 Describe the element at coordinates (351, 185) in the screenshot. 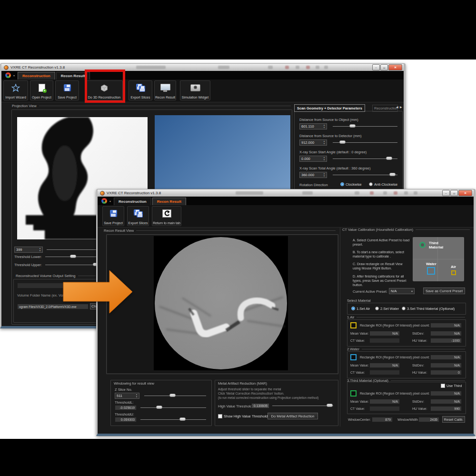

I see `rotation-clockwise-radio: Clockwise` at that location.